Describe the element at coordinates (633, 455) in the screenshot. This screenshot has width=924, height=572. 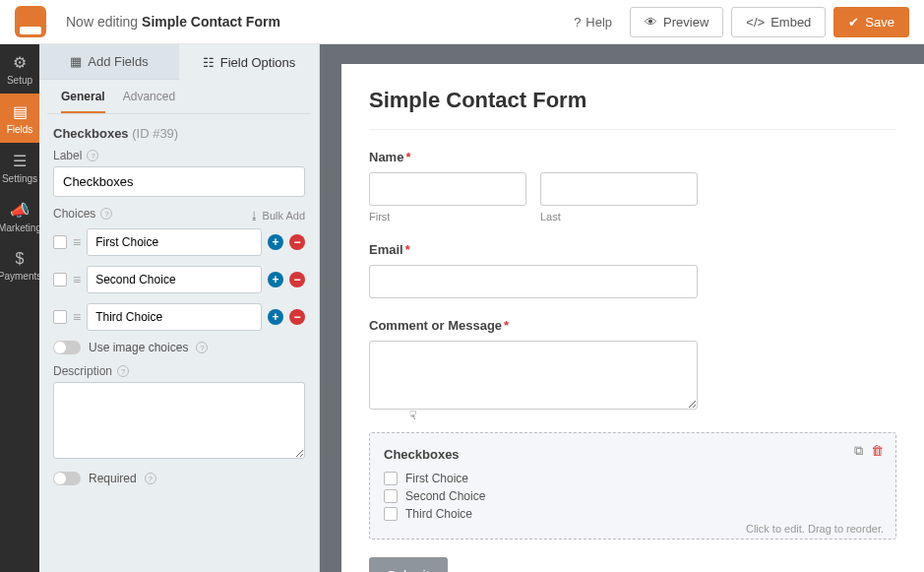
I see `checkboxes-label: Checkboxes` at that location.